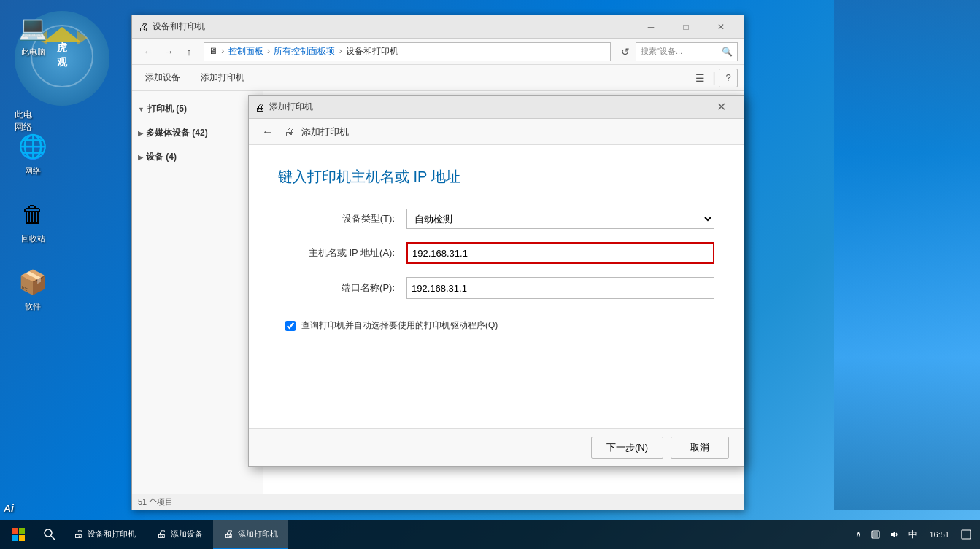  What do you see at coordinates (197, 133) in the screenshot?
I see `multimedia-section-header: ▶ 多媒体设备 (42)` at bounding box center [197, 133].